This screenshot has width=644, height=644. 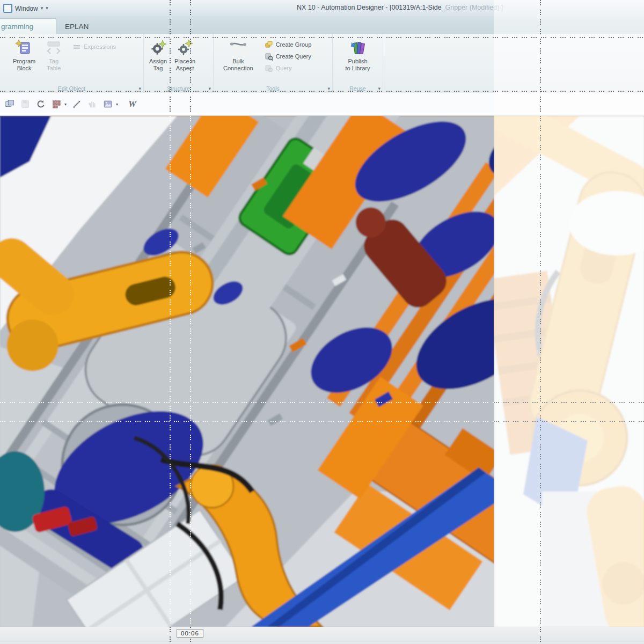 I want to click on window-icon, so click(x=8, y=9).